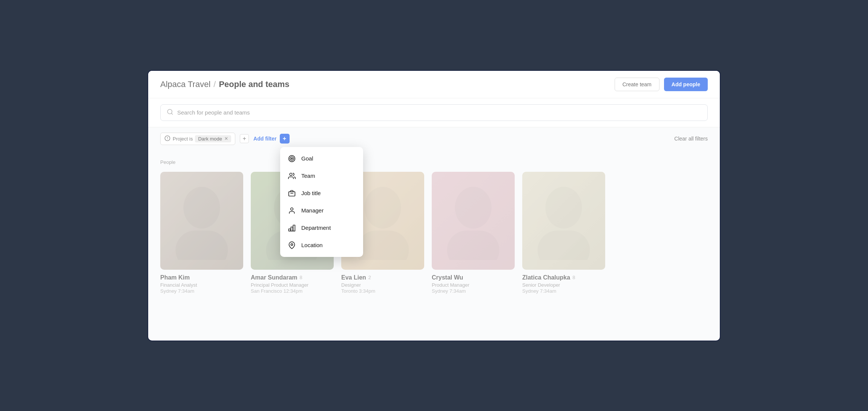 This screenshot has width=868, height=411. I want to click on header-actions: Create team Add people, so click(661, 84).